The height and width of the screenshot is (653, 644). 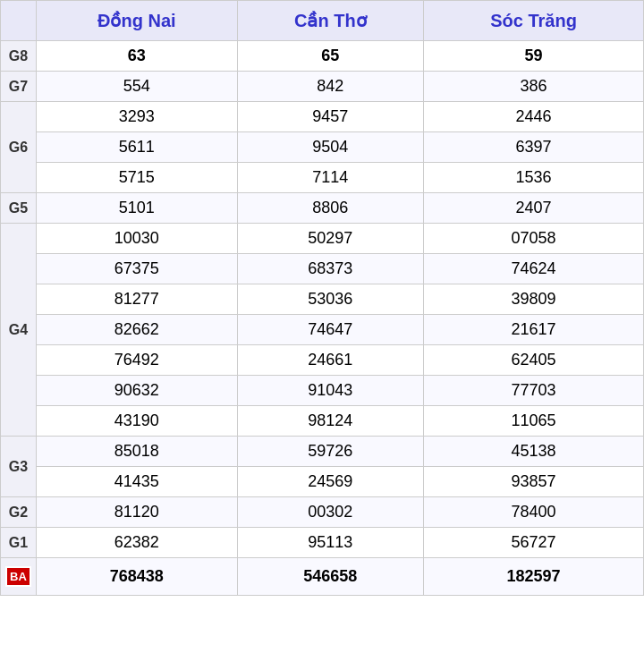 I want to click on cell-g8-soc_trang: 59, so click(x=534, y=56).